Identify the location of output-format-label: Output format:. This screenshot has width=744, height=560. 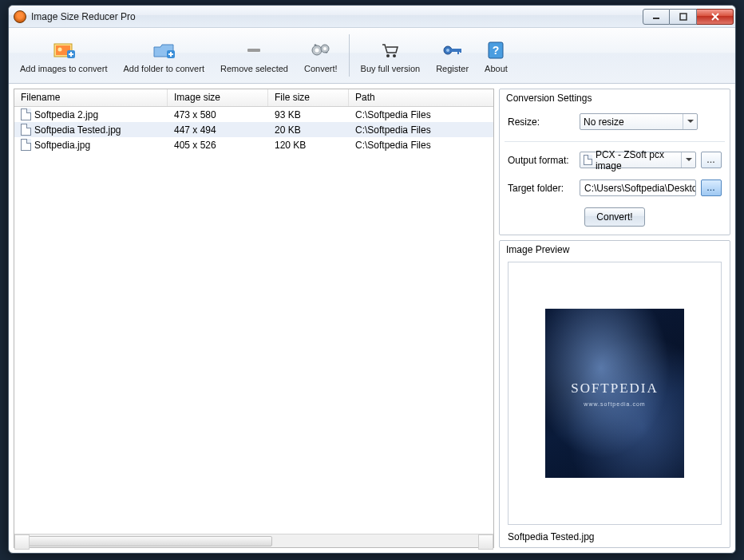
(541, 160).